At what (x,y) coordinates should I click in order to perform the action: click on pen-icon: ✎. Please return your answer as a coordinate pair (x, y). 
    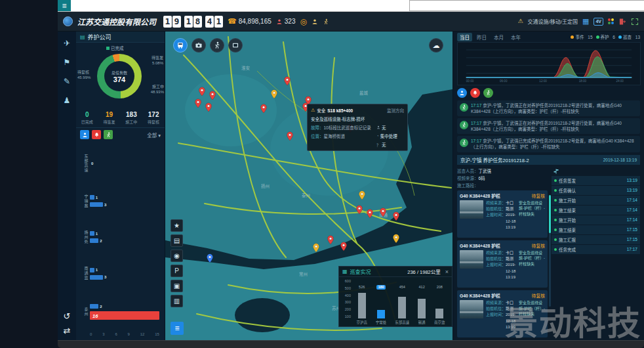
    Looking at the image, I should click on (67, 81).